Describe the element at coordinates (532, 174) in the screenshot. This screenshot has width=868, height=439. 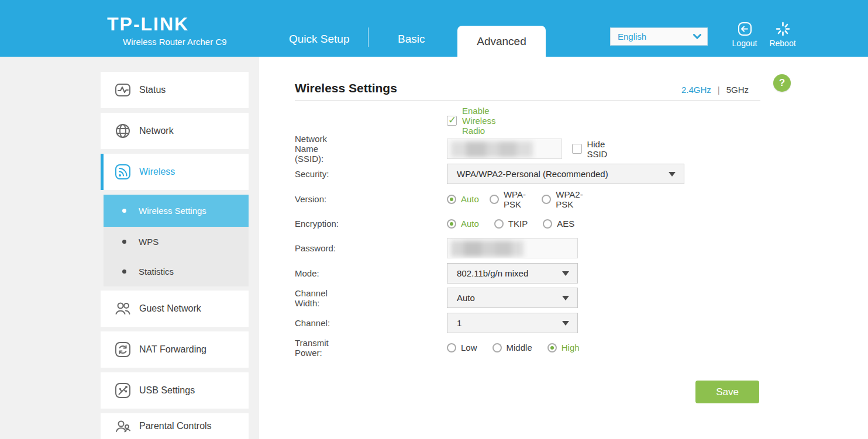
I see `security-value: WPA/WPA2-Personal (Recommended)` at that location.